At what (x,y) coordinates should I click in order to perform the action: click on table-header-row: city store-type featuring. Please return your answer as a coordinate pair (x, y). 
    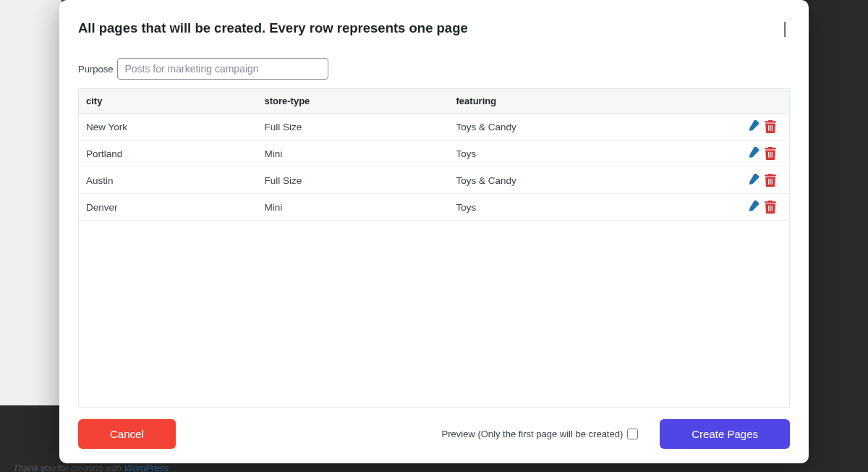
    Looking at the image, I should click on (434, 101).